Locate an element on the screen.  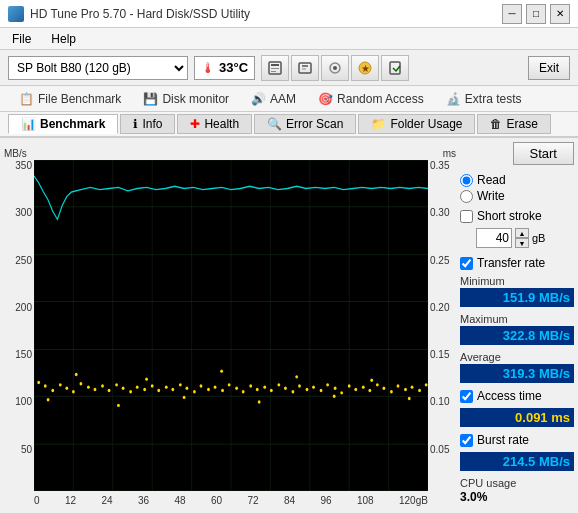
access-time-stat: 0.091 ms is located at coordinates (517, 418).